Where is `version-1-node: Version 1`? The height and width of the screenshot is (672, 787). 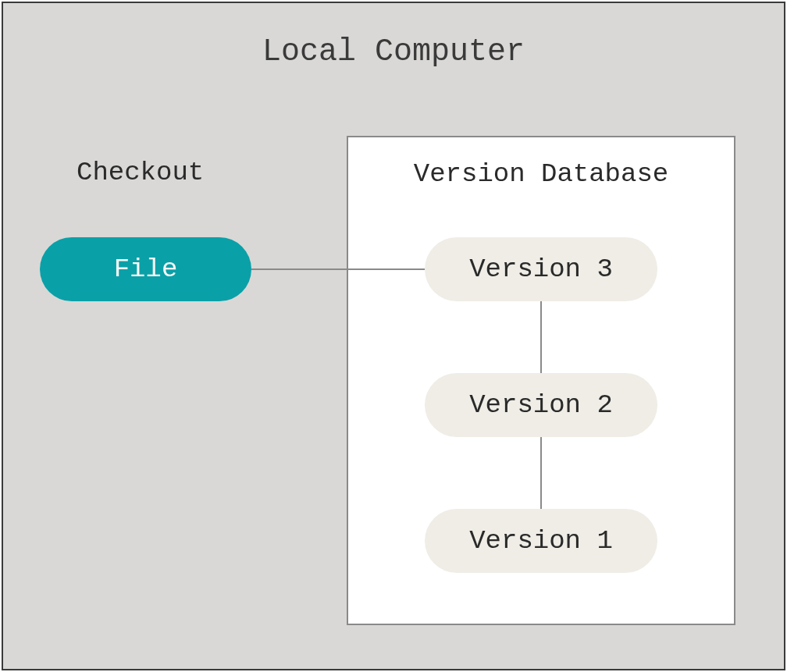 version-1-node: Version 1 is located at coordinates (541, 541).